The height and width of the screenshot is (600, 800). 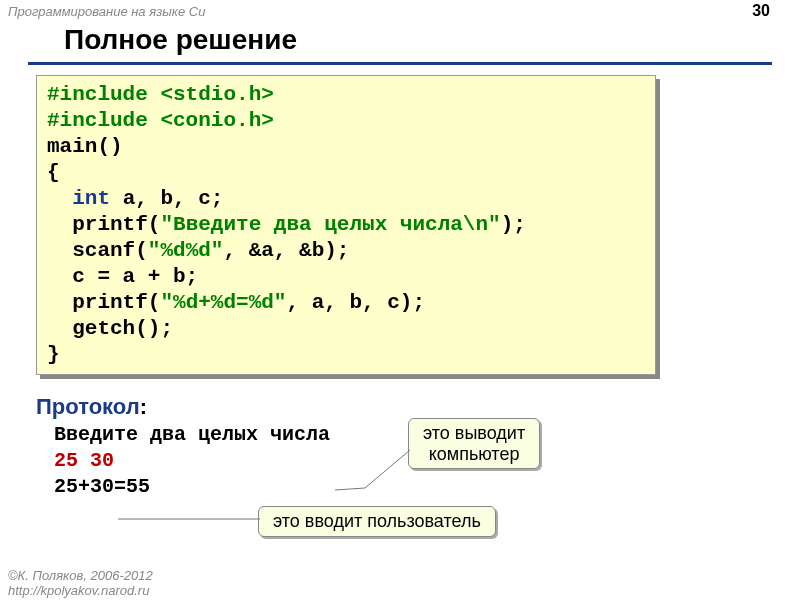 I want to click on code-line: );, so click(x=514, y=224).